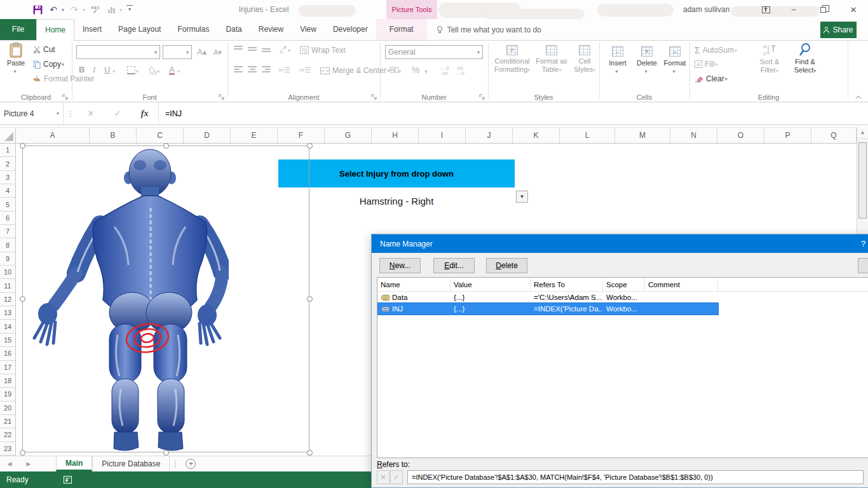 The height and width of the screenshot is (488, 868). Describe the element at coordinates (323, 50) in the screenshot. I see `wrap-text-button: Wrap Text` at that location.